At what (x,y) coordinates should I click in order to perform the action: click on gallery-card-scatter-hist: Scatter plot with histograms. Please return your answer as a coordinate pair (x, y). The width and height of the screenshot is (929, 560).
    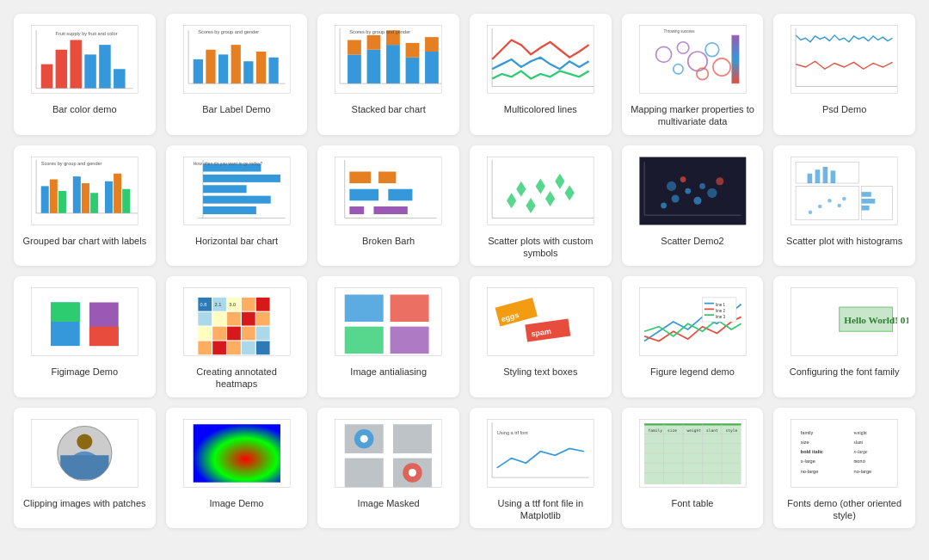
    Looking at the image, I should click on (845, 206).